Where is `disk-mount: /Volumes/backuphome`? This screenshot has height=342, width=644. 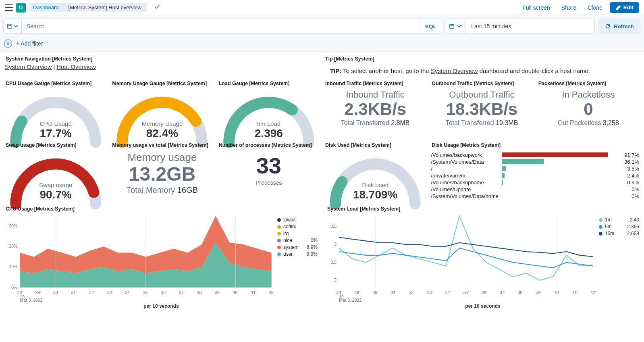
disk-mount: /Volumes/backuphome is located at coordinates (465, 182).